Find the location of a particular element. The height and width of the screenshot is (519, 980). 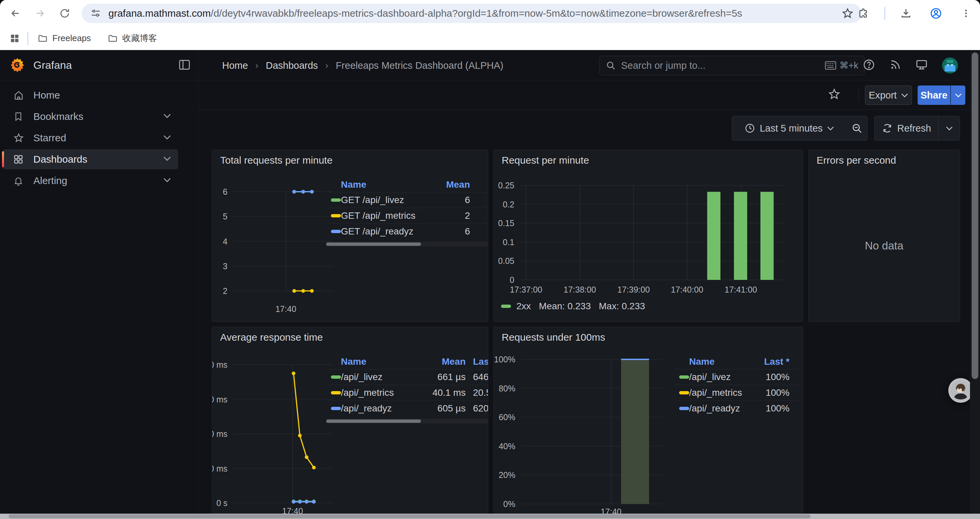

browser-menu-icon is located at coordinates (966, 14).